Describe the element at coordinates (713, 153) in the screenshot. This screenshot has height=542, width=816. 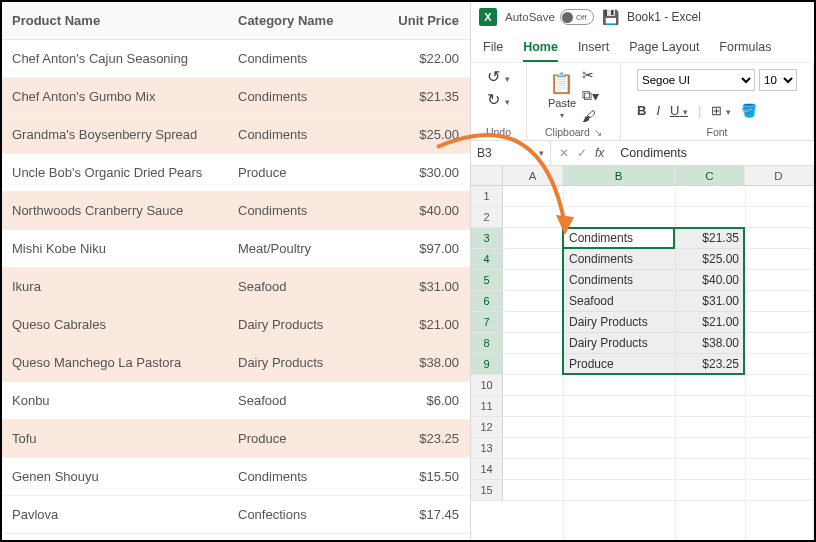
I see `formula-input: Condiments` at that location.